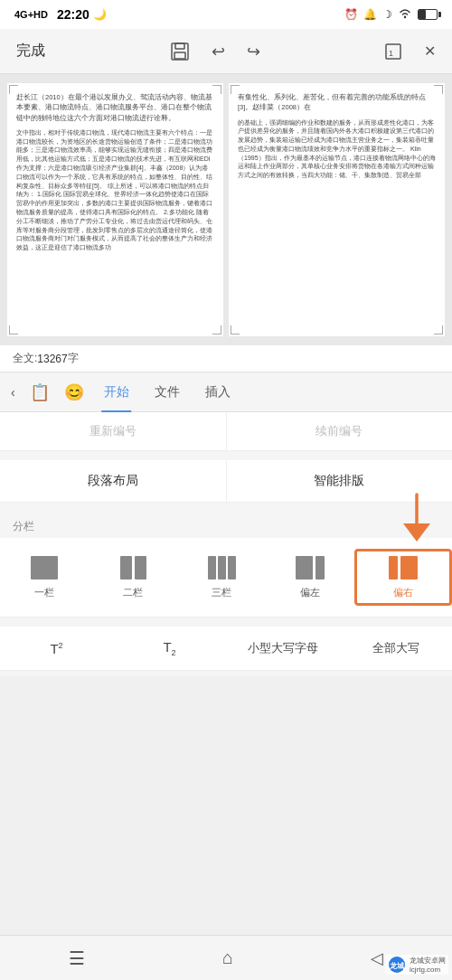 The height and width of the screenshot is (980, 452). Describe the element at coordinates (393, 52) in the screenshot. I see `page-view-button: 1` at that location.